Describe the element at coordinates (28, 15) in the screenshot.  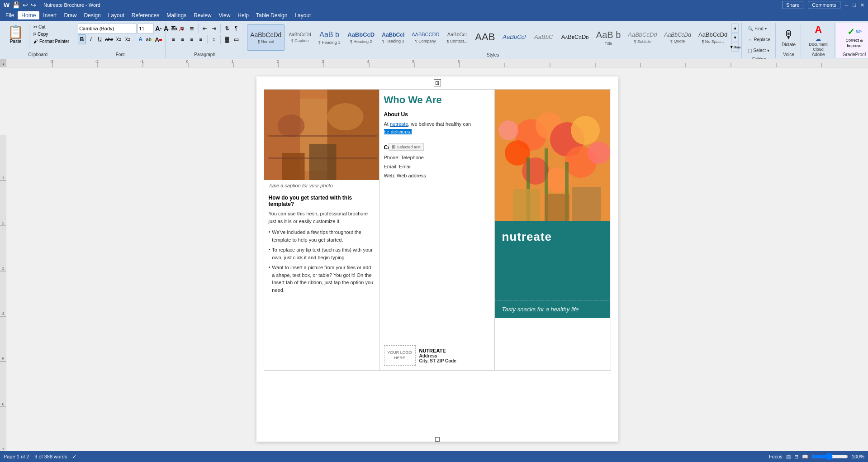
I see `menu-home: Home` at that location.